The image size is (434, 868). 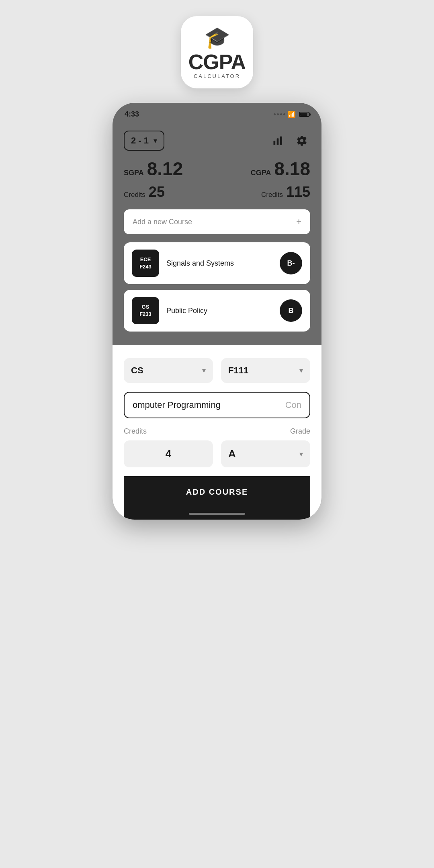 I want to click on credits-grade-section: Credits Grade 4 A ▾, so click(x=217, y=447).